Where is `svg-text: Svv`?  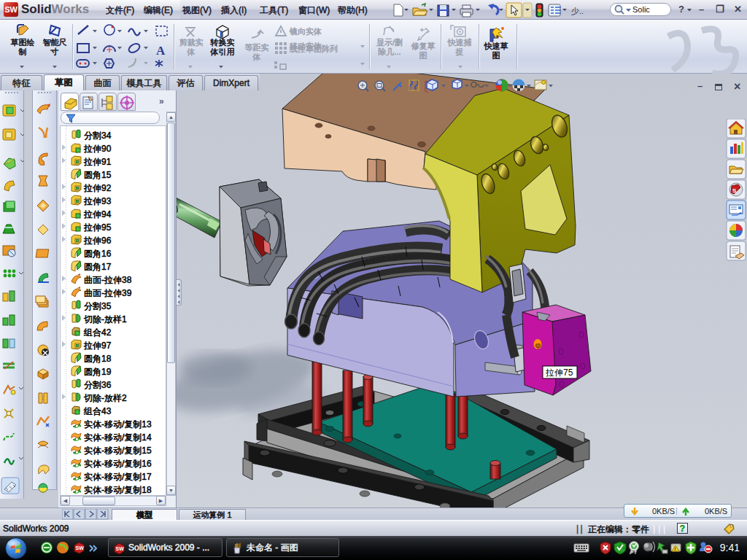
svg-text: Svv is located at coordinates (578, 544).